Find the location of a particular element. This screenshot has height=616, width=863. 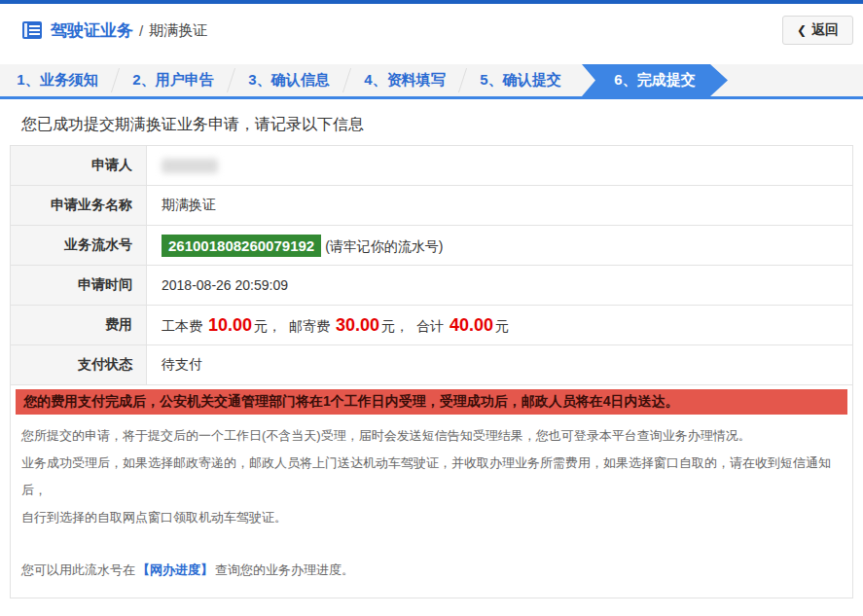

notice-paragraph-2: 业务成功受理后，如果选择邮政寄递的，邮政人员将上门送达机动车驾驶证，并收取办理业… is located at coordinates (432, 477).